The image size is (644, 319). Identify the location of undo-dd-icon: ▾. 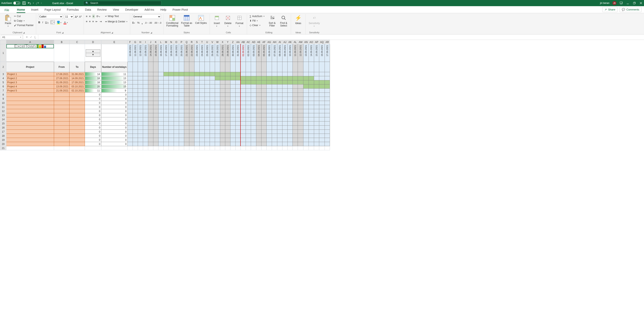
(34, 3).